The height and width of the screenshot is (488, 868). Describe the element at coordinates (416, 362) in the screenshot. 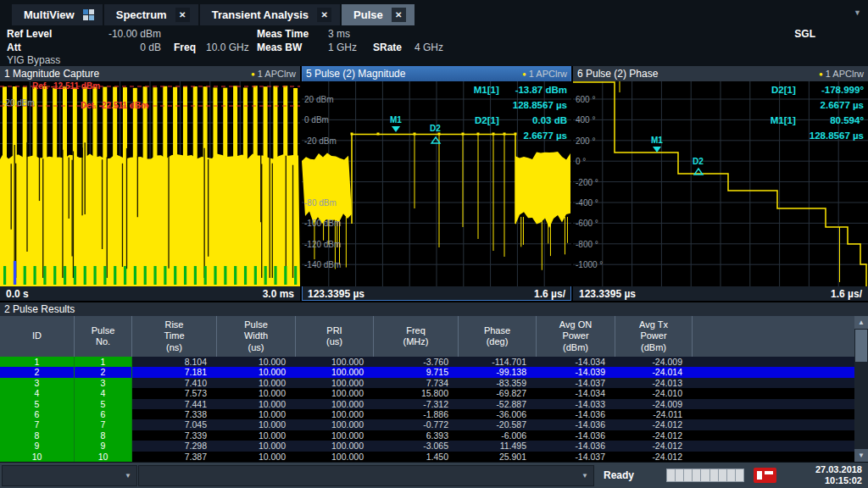

I see `cell-5: -3.760` at that location.